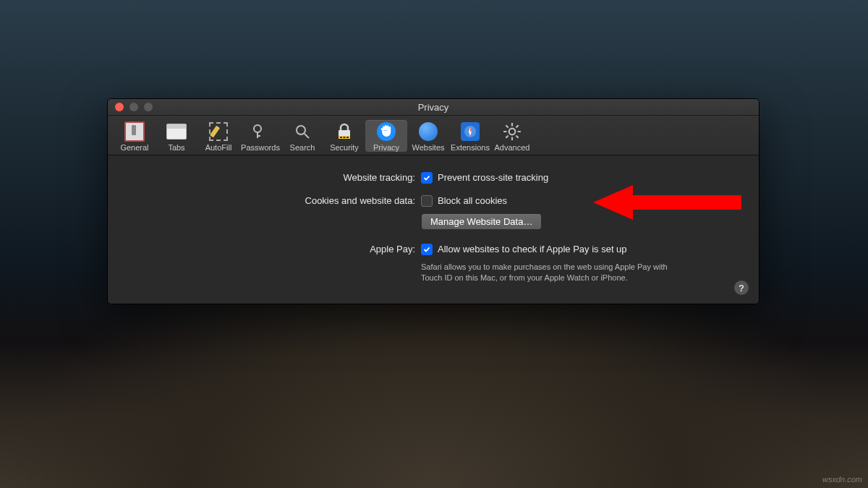  Describe the element at coordinates (472, 201) in the screenshot. I see `checkbox-label: Block all cookies` at that location.